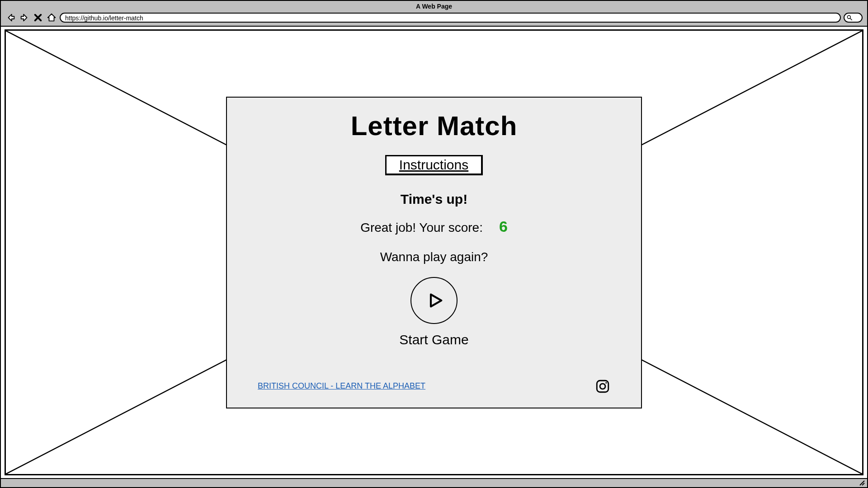 This screenshot has width=868, height=488. I want to click on score-value: 6, so click(504, 227).